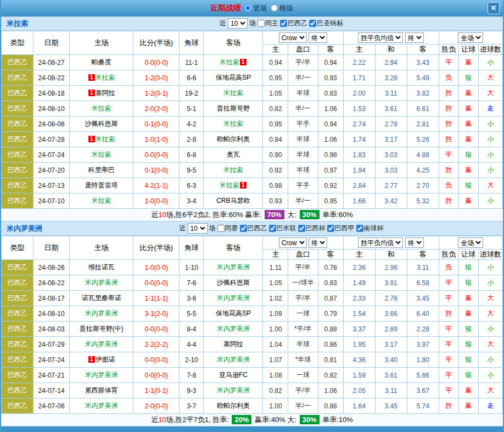 This screenshot has height=432, width=504. What do you see at coordinates (228, 229) in the screenshot?
I see `league-filter: 同赛` at bounding box center [228, 229].